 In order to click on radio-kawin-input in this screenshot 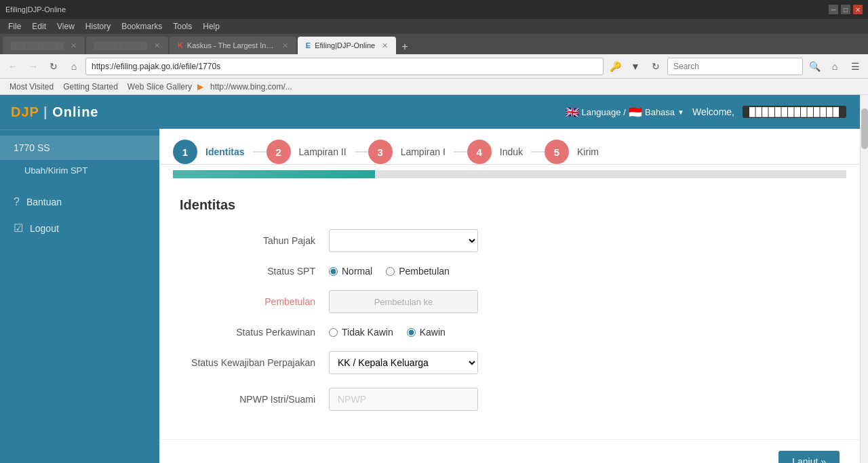, I will do `click(411, 332)`.